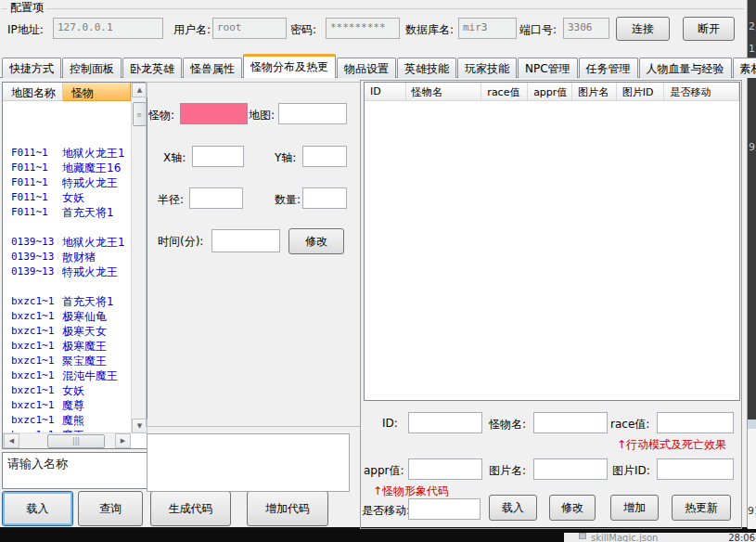  I want to click on config-group-label: 配置项, so click(27, 7).